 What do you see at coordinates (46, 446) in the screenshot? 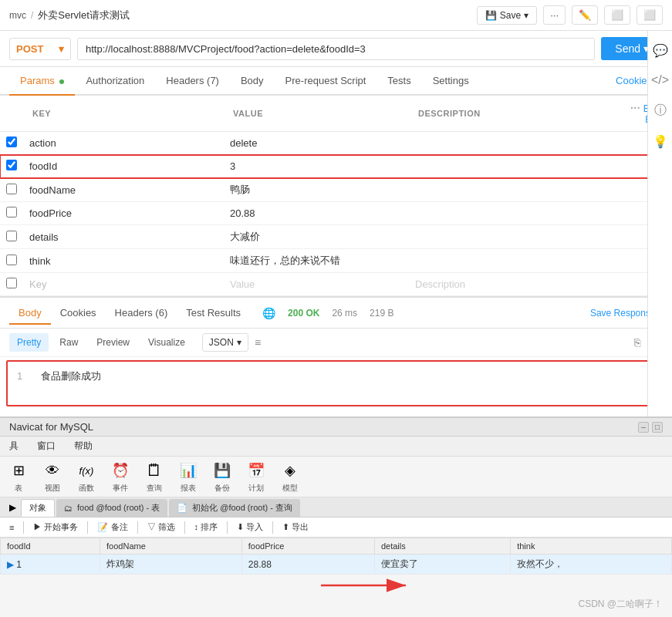
I see `menu-window: 窗口` at bounding box center [46, 446].